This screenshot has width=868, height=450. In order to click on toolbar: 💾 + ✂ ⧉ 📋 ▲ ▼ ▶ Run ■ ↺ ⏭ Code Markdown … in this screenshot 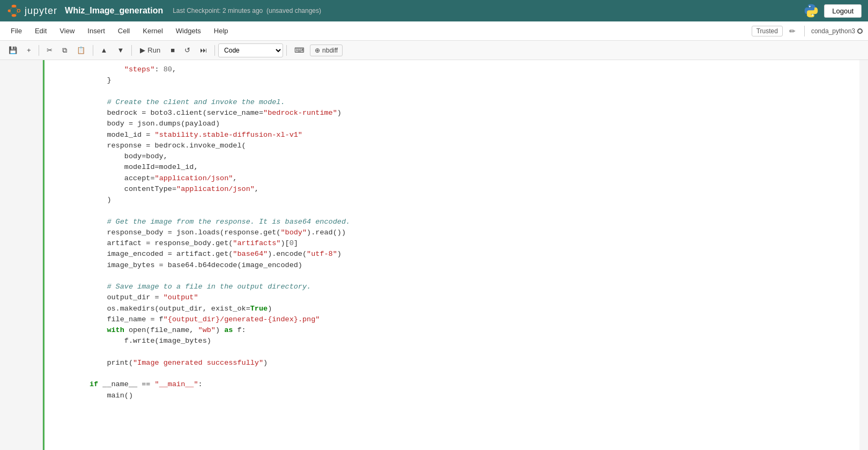, I will do `click(434, 50)`.